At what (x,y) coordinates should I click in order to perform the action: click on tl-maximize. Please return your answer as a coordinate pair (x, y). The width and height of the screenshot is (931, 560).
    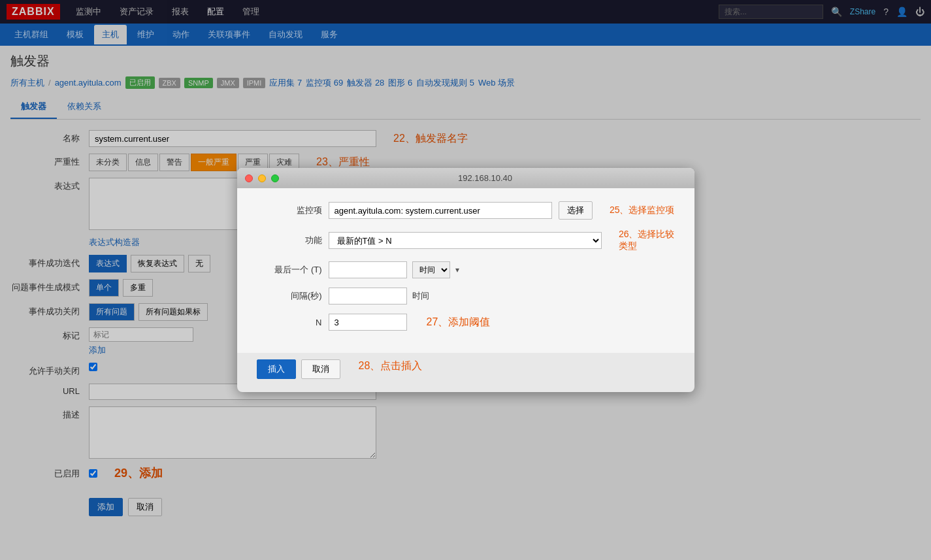
    Looking at the image, I should click on (275, 178).